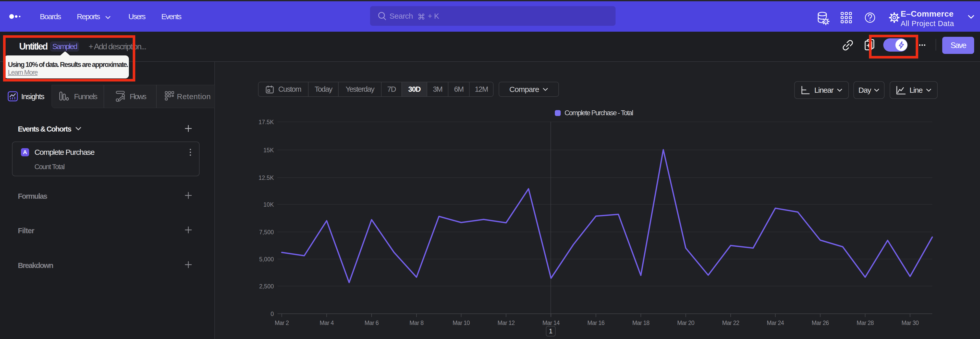 The height and width of the screenshot is (339, 980). What do you see at coordinates (327, 323) in the screenshot?
I see `svg-text: Mar 4` at bounding box center [327, 323].